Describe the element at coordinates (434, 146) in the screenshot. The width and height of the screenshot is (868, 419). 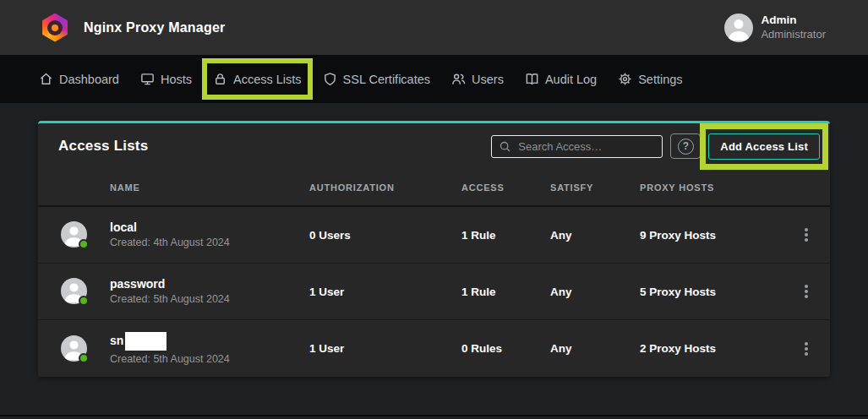
I see `panel-header: Access Lists ? Add Access List` at that location.